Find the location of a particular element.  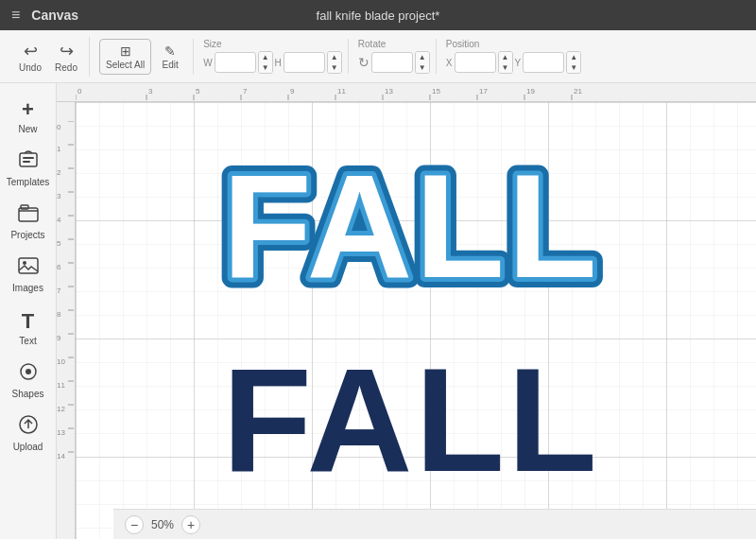

sidebar-item-images: Images is located at coordinates (28, 274).